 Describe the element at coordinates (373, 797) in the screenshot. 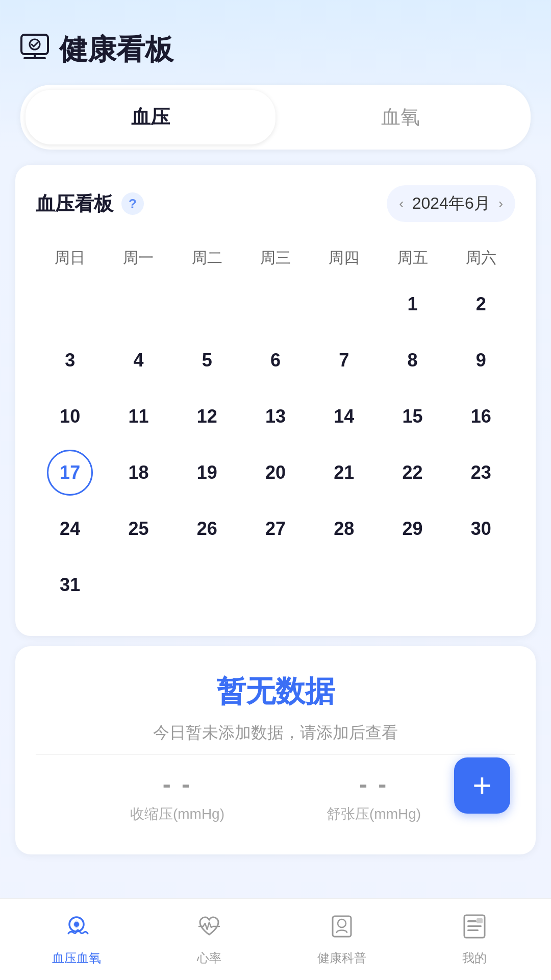

I see `diastolic-reading: - - 舒张压(mmHg)` at that location.